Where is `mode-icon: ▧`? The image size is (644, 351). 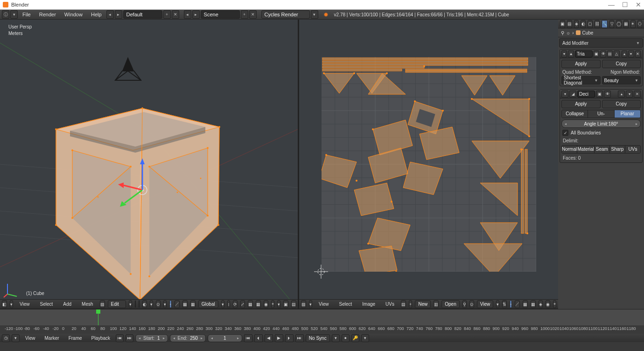 mode-icon: ▧ is located at coordinates (103, 304).